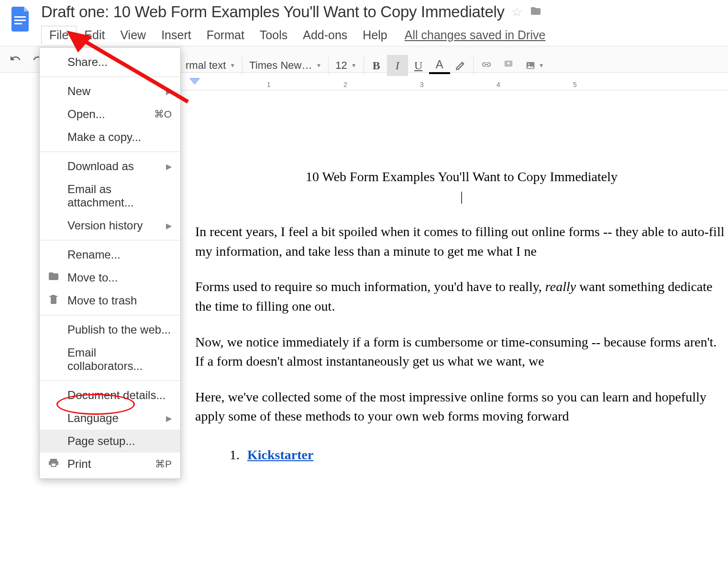 This screenshot has width=728, height=563. Describe the element at coordinates (273, 12) in the screenshot. I see `document-title: Draft one: 10 Web Form Examples You'll W…` at that location.